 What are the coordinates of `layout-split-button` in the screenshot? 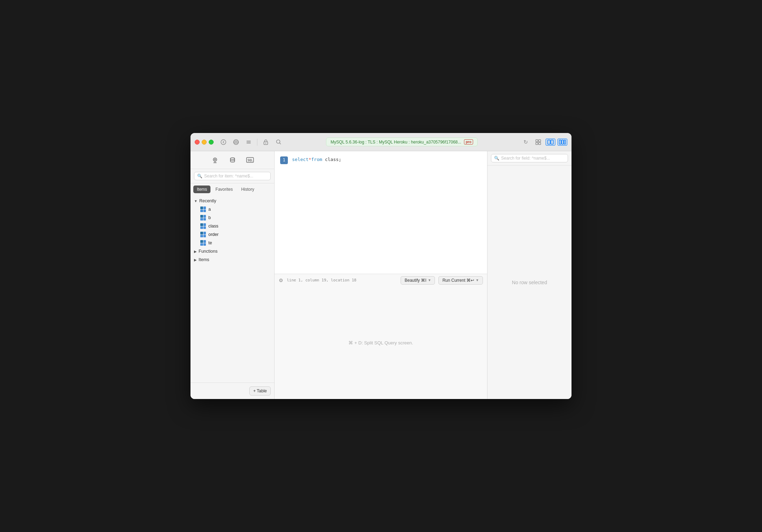 It's located at (562, 142).